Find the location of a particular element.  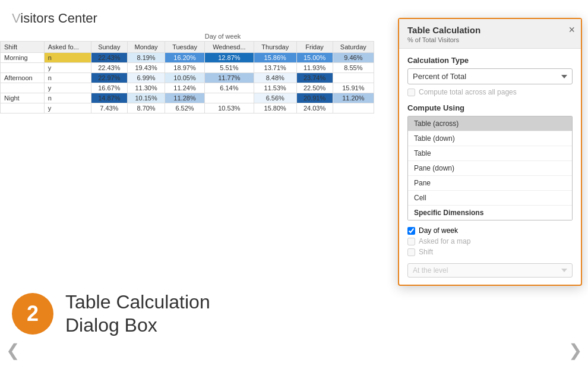

calc-type-dropdown: Percent of Total is located at coordinates (490, 76).